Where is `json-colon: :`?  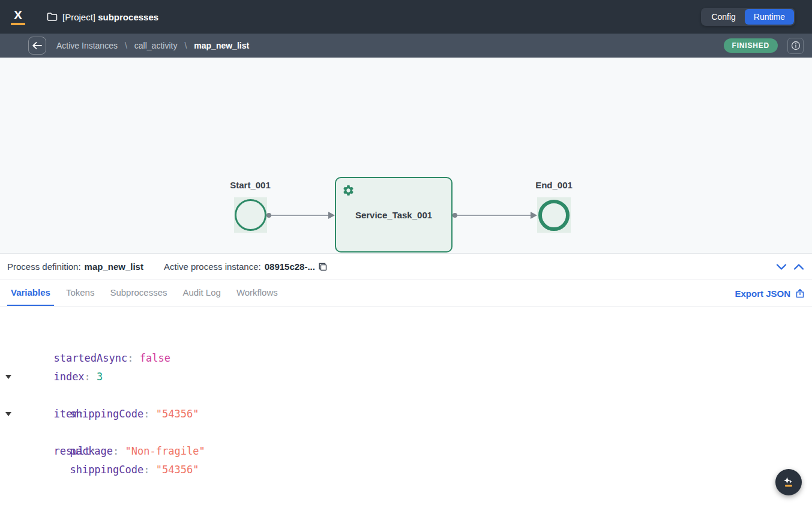
json-colon: : is located at coordinates (146, 470).